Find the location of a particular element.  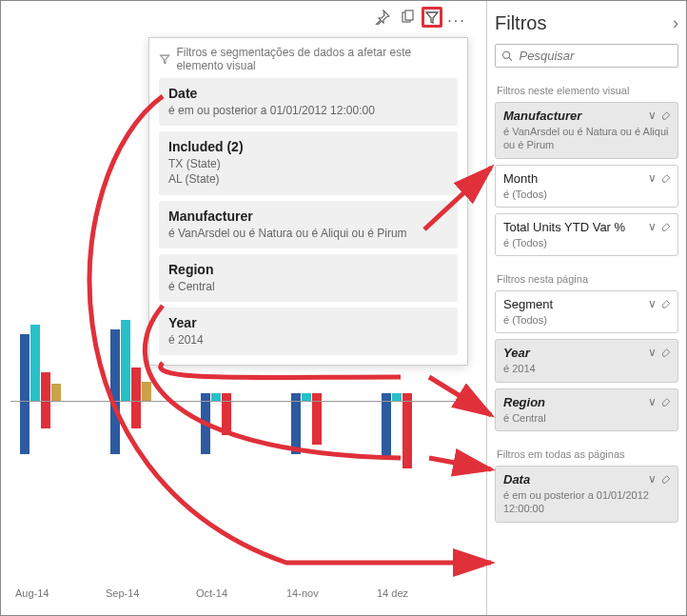

x-axis-label: Sep-14 is located at coordinates (122, 593).